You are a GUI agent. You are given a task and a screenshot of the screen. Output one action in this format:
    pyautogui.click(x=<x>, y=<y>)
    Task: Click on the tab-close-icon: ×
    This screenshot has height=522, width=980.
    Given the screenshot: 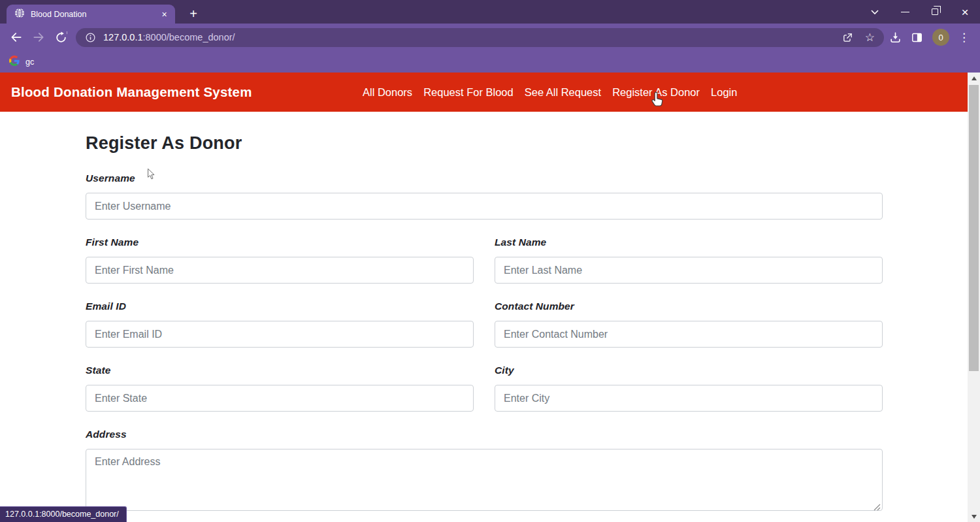 What is the action you would take?
    pyautogui.click(x=165, y=14)
    